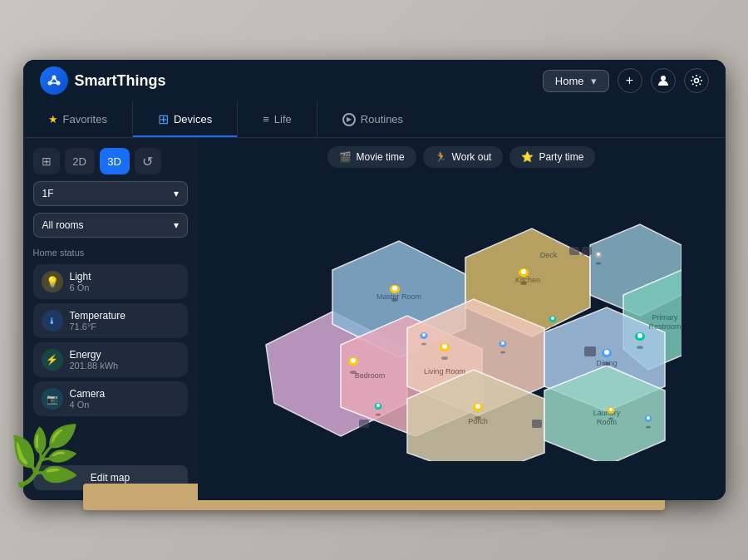 This screenshot has height=560, width=748. I want to click on svg-text: Laundry, so click(607, 413).